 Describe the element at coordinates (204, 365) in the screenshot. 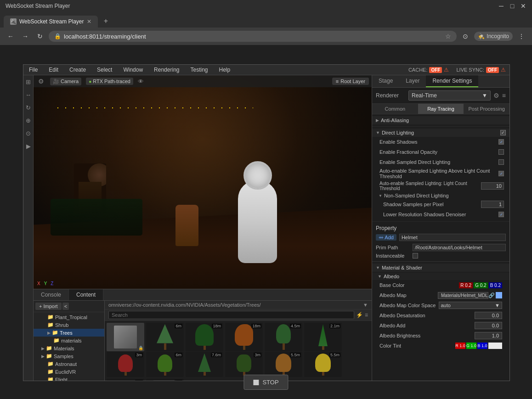

I see `asset-item-r2-3: 7.6m` at that location.